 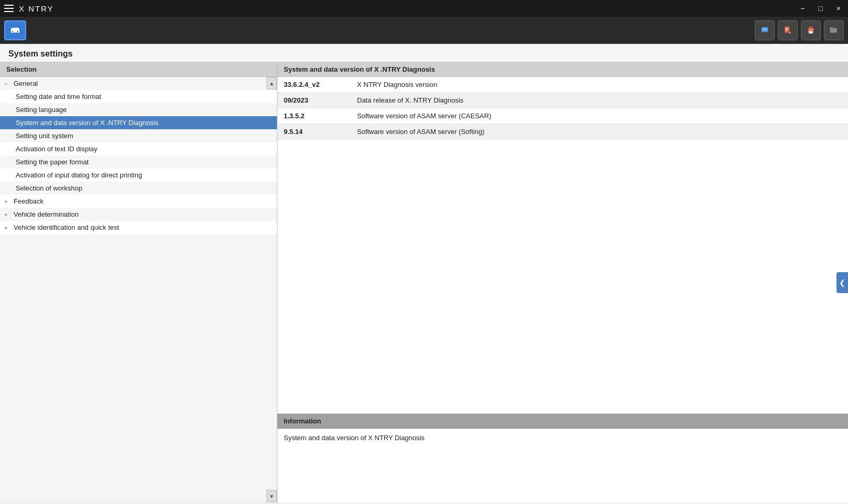 What do you see at coordinates (138, 215) in the screenshot?
I see `tree-node-vehicle-determination: + Vehicle determination` at bounding box center [138, 215].